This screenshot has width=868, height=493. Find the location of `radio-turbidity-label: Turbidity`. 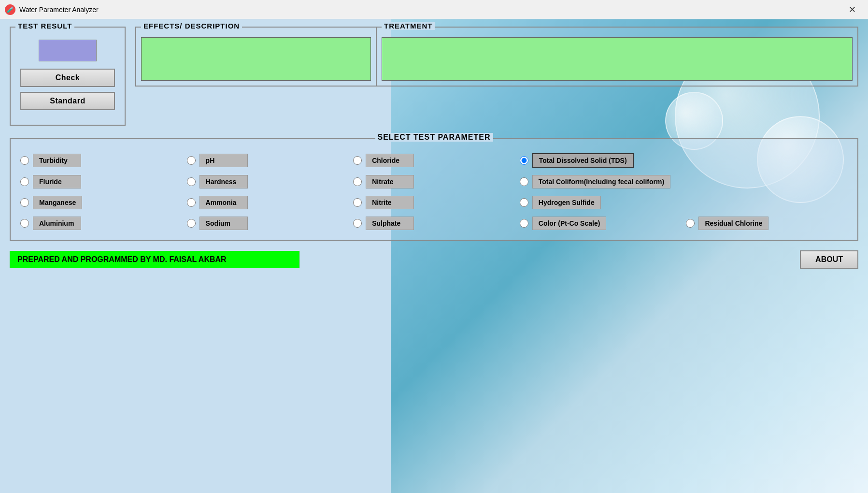

radio-turbidity-label: Turbidity is located at coordinates (57, 160).